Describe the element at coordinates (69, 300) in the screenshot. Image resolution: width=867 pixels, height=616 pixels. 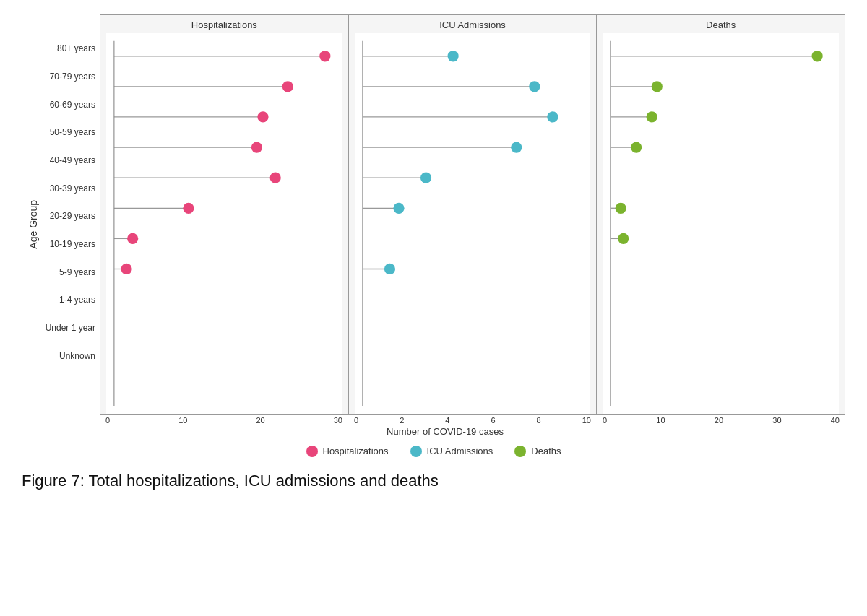
I see `y-tick-label: 1-4 years` at that location.